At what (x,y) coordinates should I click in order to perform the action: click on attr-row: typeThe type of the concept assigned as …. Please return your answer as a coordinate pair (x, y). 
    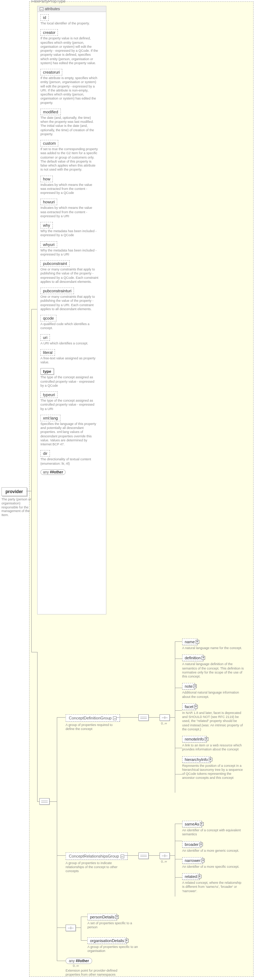
    Looking at the image, I should click on (71, 378).